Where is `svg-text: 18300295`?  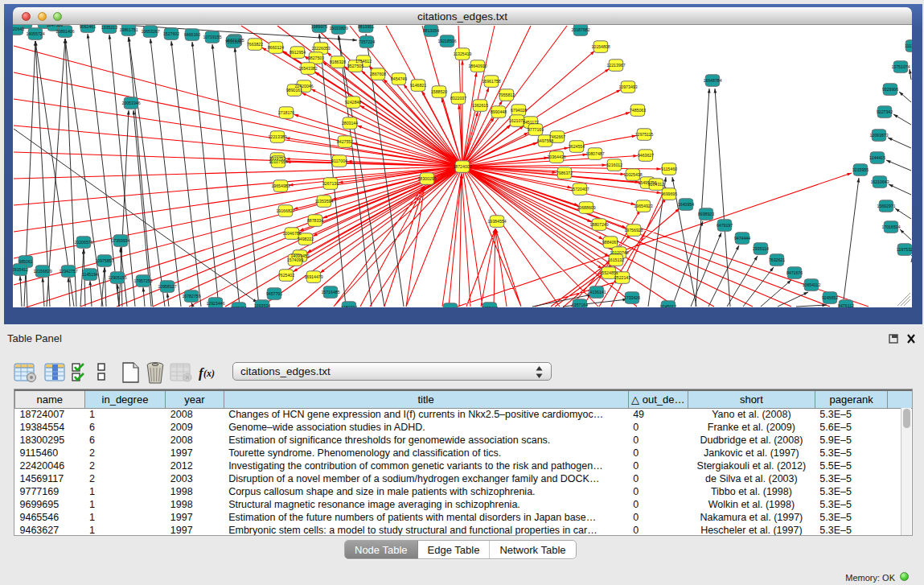 svg-text: 18300295 is located at coordinates (426, 179).